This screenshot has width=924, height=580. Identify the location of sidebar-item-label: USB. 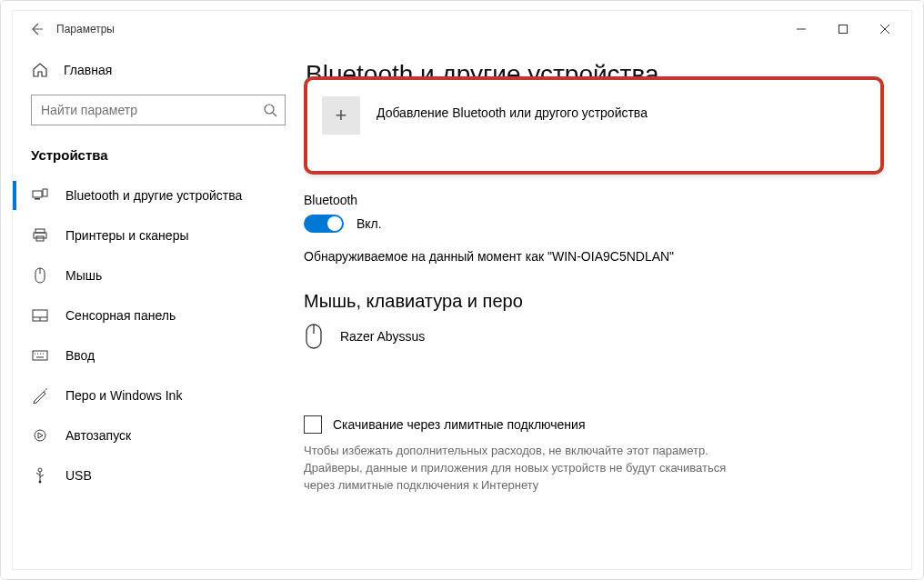
(78, 475).